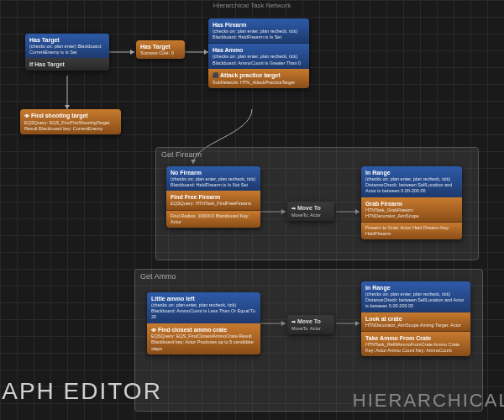 This screenshot has height=420, width=504. I want to click on node-firearm-attack-stack: Has Firearm (checks on: plan enter, plan…, so click(259, 54).